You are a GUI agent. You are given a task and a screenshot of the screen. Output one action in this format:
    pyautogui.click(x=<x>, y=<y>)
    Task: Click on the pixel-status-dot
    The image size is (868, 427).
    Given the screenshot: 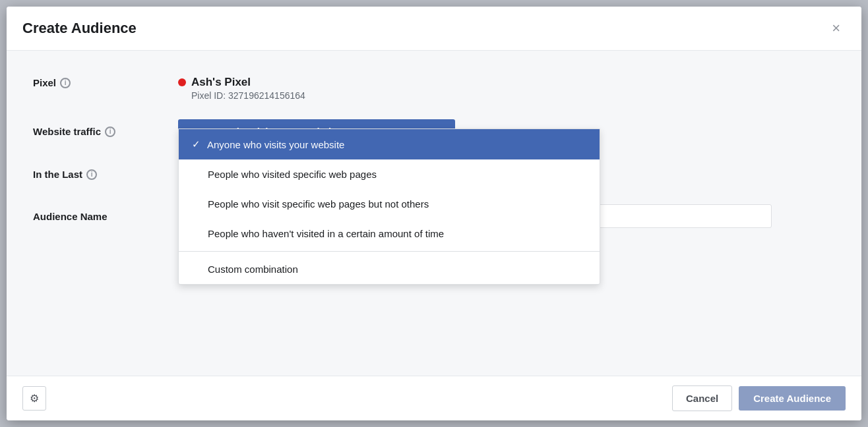 What is the action you would take?
    pyautogui.click(x=182, y=82)
    